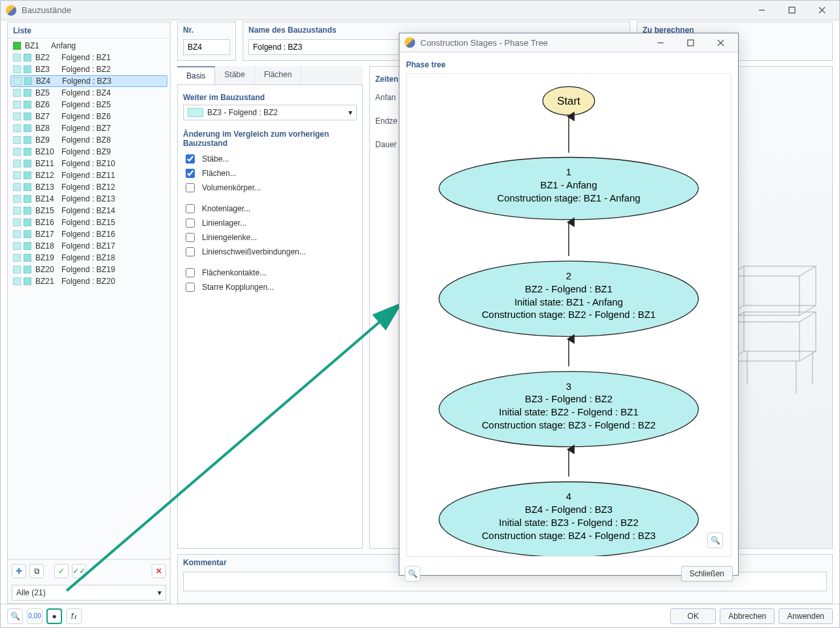 This screenshot has width=840, height=628. I want to click on list-item-id: BZ6, so click(46, 105).